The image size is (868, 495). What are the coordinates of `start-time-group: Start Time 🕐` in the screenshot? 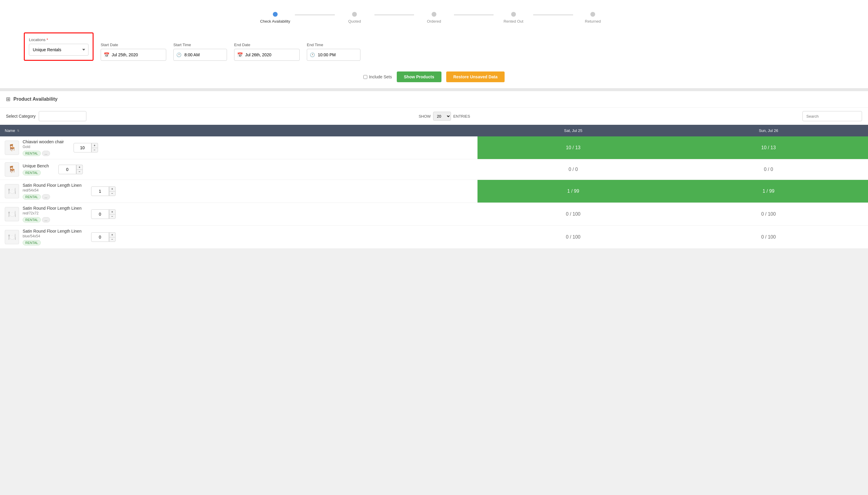 It's located at (200, 52).